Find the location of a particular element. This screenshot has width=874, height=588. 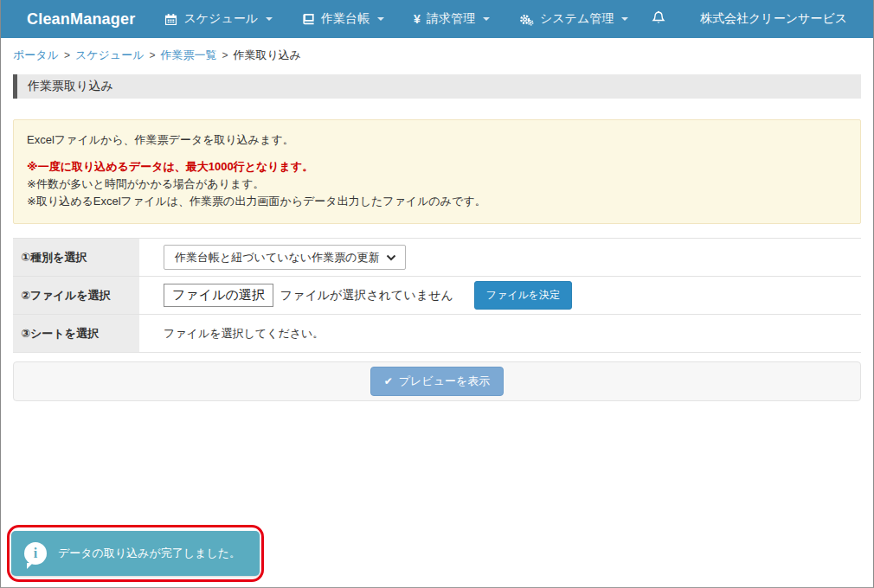

nav-item-label: システム管理 is located at coordinates (576, 19).